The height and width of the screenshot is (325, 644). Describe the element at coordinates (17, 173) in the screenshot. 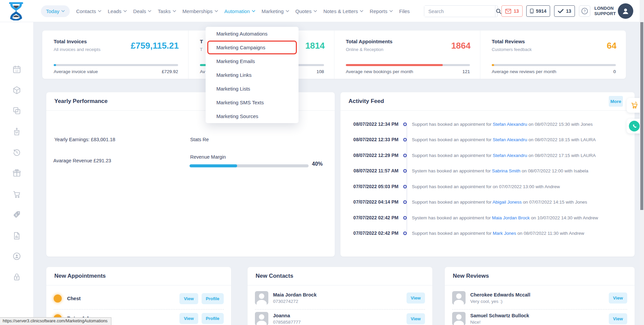

I see `gift-icon` at that location.